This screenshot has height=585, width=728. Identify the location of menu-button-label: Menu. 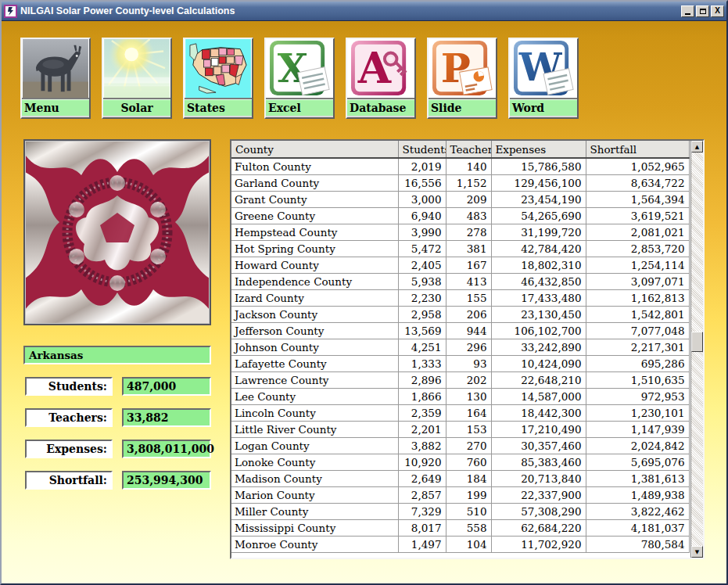
(56, 108).